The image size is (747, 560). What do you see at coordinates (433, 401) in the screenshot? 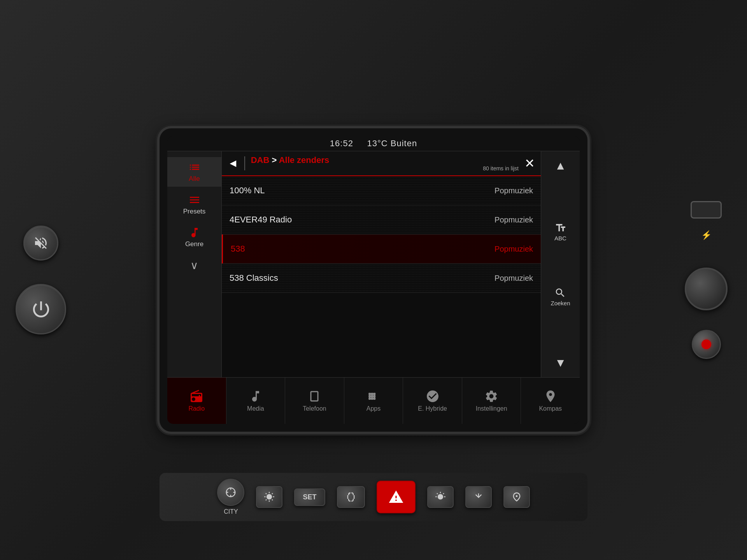
I see `nav-item-ehybride: E. Hybride` at bounding box center [433, 401].